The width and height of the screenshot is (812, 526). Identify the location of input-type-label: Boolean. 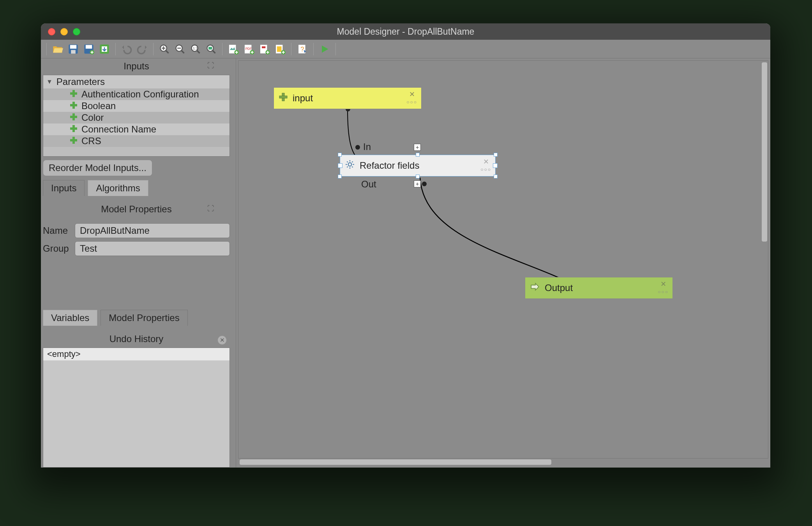
(99, 106).